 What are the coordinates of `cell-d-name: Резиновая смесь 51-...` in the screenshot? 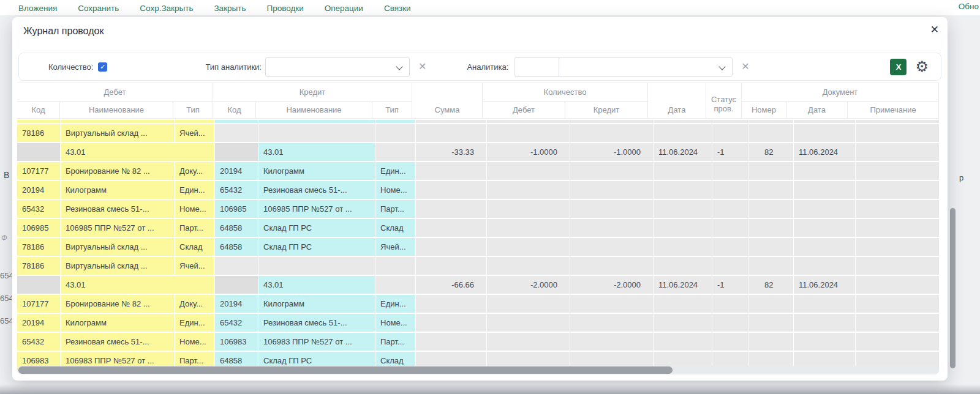 It's located at (118, 209).